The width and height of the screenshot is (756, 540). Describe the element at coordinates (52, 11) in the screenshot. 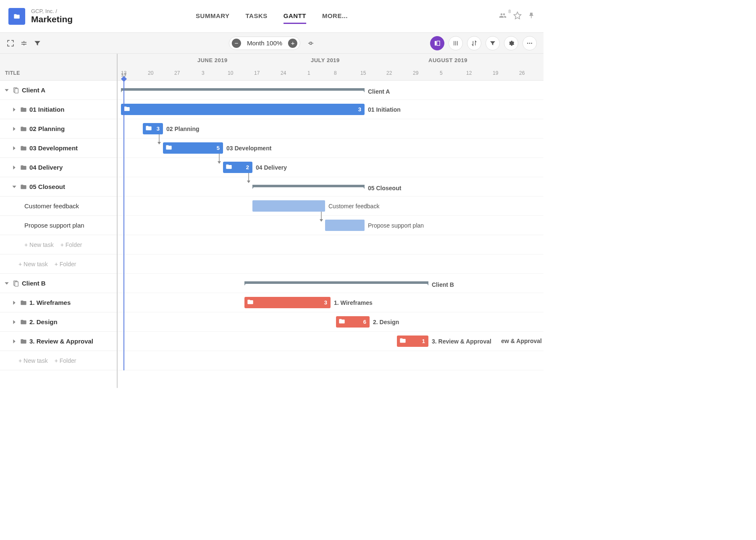

I see `breadcrumb: GCP, Inc. /` at that location.